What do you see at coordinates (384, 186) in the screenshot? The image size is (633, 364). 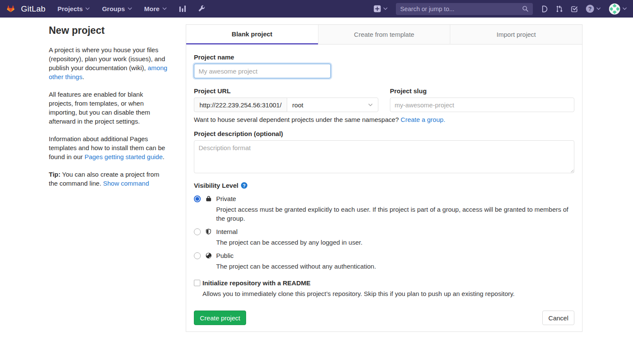 I see `visibility-level-row: Visibility Level ?` at bounding box center [384, 186].